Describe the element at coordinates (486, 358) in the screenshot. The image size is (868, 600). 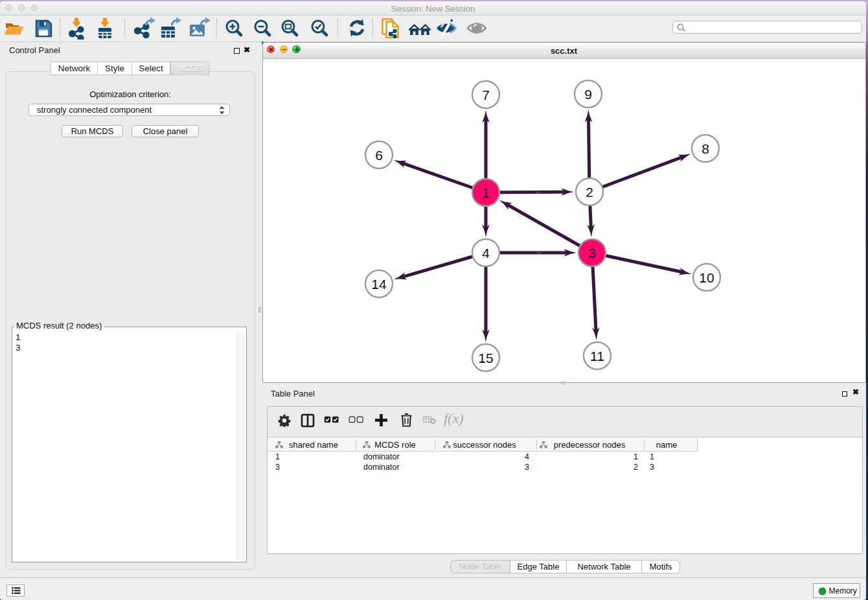
I see `svg-text: 15` at that location.